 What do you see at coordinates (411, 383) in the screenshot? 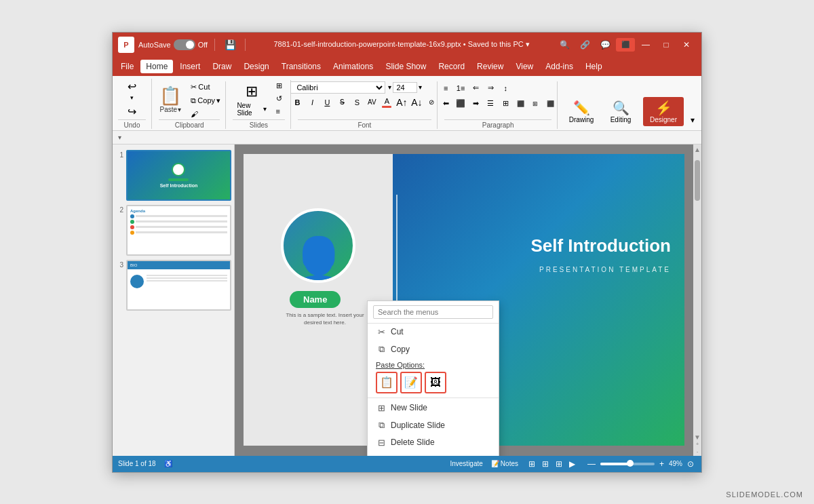
I see `paste-merge-btn: 📝` at bounding box center [411, 383].